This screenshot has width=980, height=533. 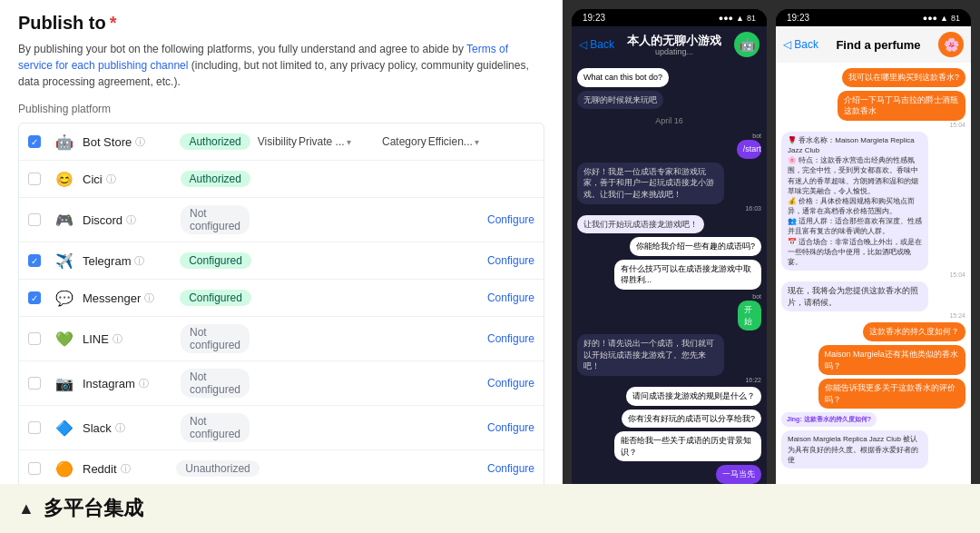 What do you see at coordinates (128, 383) in the screenshot?
I see `name-instagram: Instagram ⓘ` at bounding box center [128, 383].